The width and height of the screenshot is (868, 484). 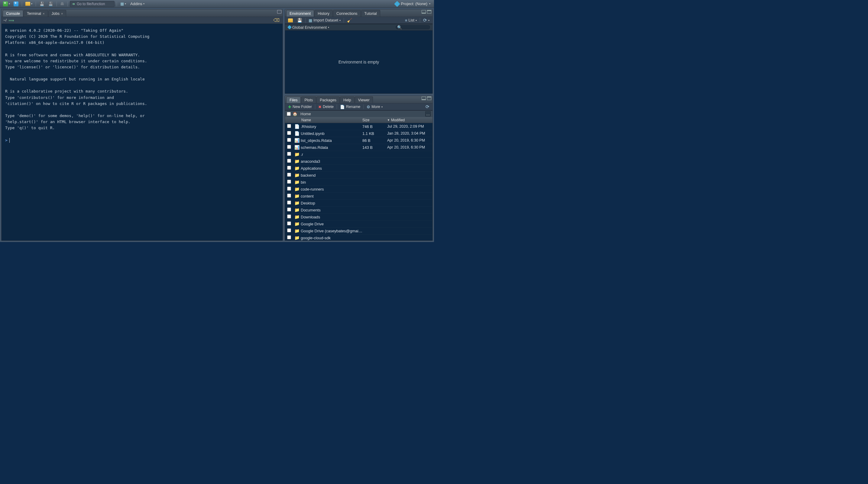 I want to click on file-row: 📁backend, so click(x=359, y=175).